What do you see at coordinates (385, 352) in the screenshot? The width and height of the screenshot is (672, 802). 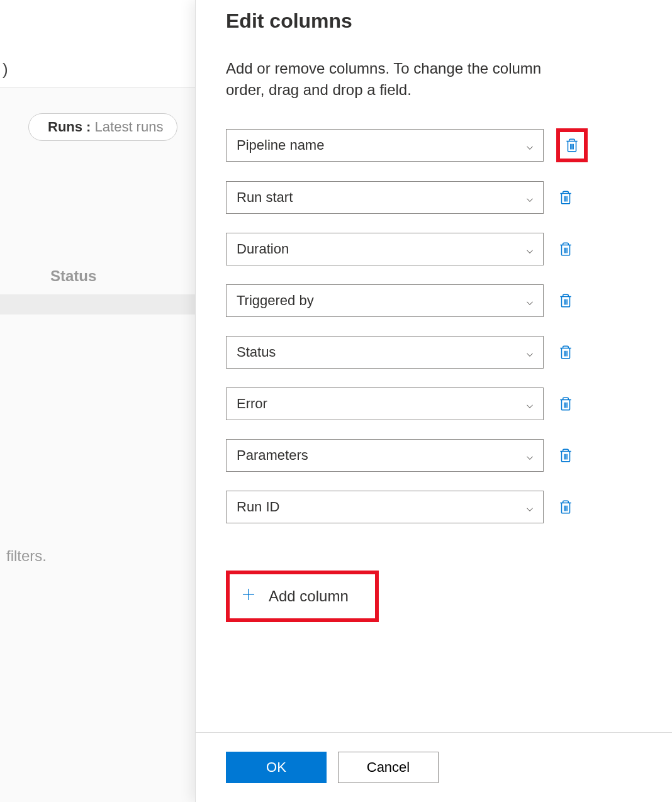 I see `column-select: Status` at bounding box center [385, 352].